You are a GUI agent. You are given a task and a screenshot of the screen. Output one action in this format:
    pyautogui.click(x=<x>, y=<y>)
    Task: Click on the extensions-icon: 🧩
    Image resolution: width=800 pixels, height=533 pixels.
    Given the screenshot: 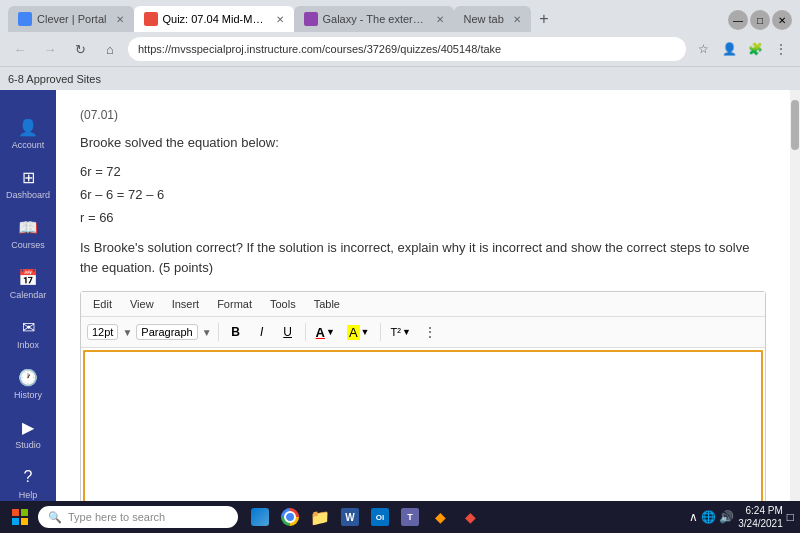 What is the action you would take?
    pyautogui.click(x=755, y=49)
    